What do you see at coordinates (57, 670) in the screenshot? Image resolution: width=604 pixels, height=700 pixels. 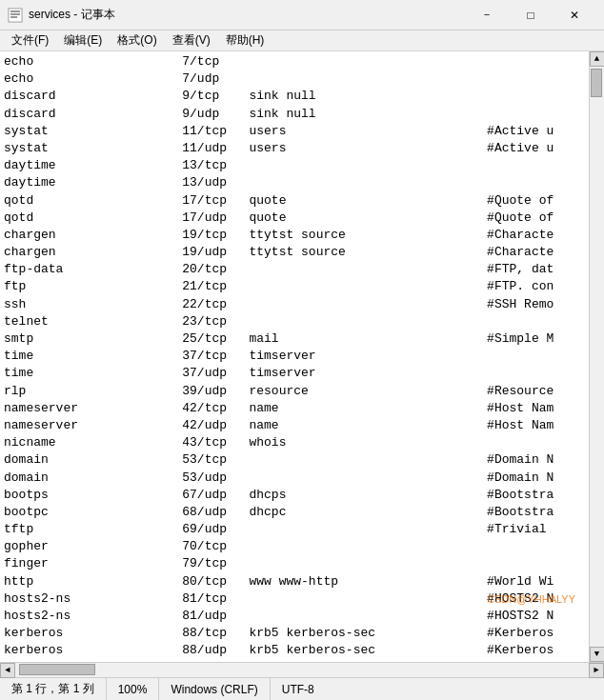 I see `scroll-h-thumb` at bounding box center [57, 670].